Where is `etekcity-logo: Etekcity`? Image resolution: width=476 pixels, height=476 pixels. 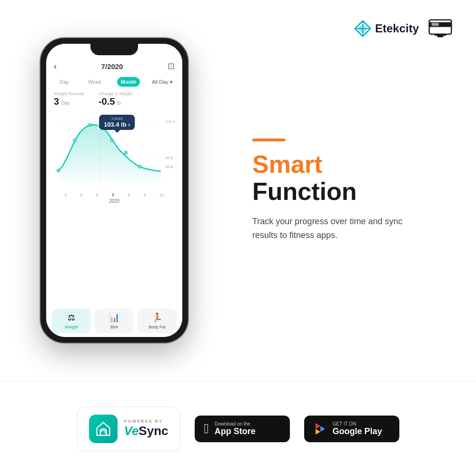
etekcity-logo: Etekcity is located at coordinates (387, 29).